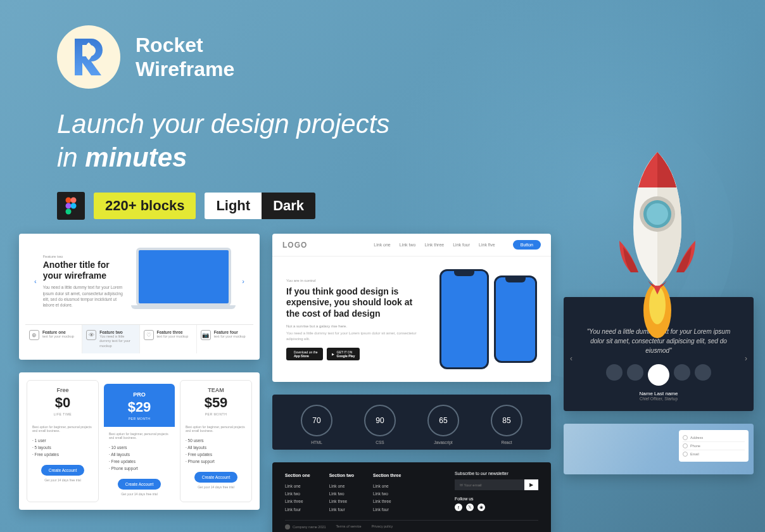 The height and width of the screenshot is (532, 765). Describe the element at coordinates (84, 270) in the screenshot. I see `feature-title: Another title for your wireframe` at that location.